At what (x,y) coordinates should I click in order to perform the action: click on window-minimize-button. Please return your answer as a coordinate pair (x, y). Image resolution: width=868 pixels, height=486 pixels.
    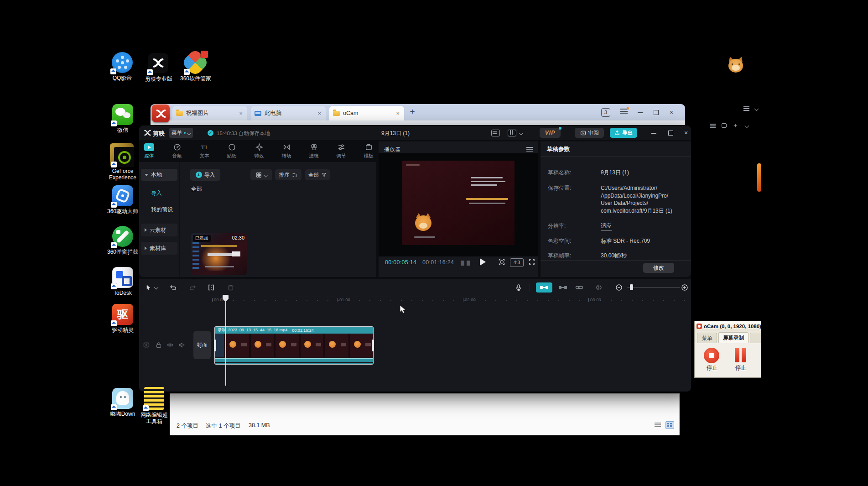
    Looking at the image, I should click on (654, 133).